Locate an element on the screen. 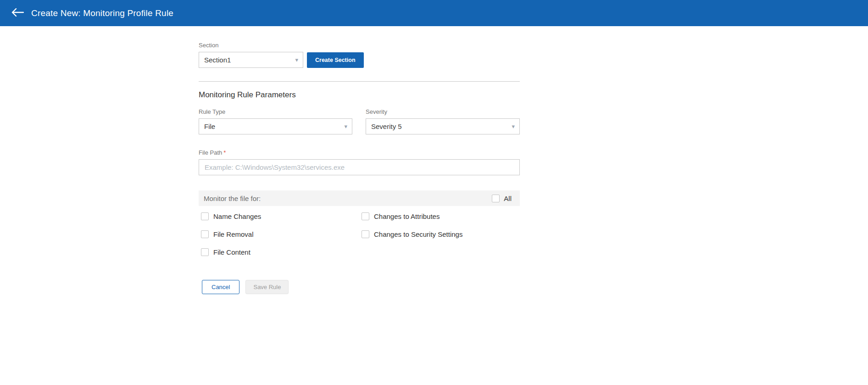 This screenshot has height=385, width=868. file-path-input is located at coordinates (359, 167).